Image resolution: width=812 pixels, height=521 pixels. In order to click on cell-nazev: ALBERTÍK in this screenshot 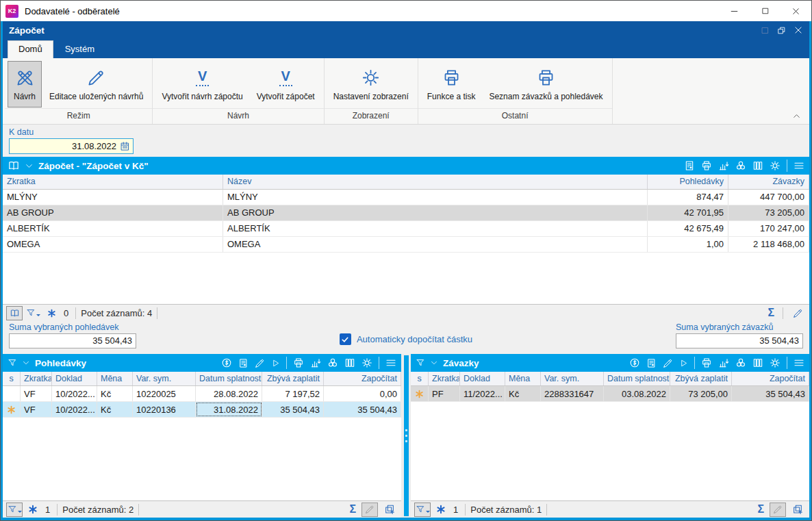, I will do `click(435, 229)`.